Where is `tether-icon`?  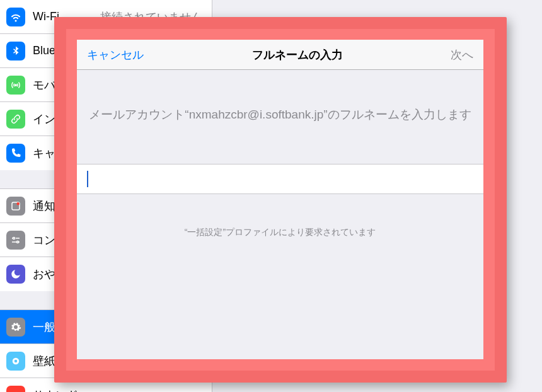 tether-icon is located at coordinates (16, 119).